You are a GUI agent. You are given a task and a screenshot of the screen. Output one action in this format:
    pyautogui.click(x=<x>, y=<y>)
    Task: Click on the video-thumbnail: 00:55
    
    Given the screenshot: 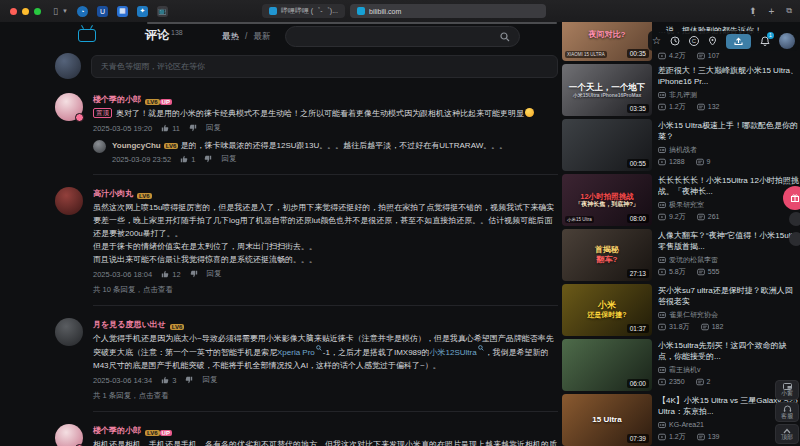 What is the action you would take?
    pyautogui.click(x=607, y=145)
    